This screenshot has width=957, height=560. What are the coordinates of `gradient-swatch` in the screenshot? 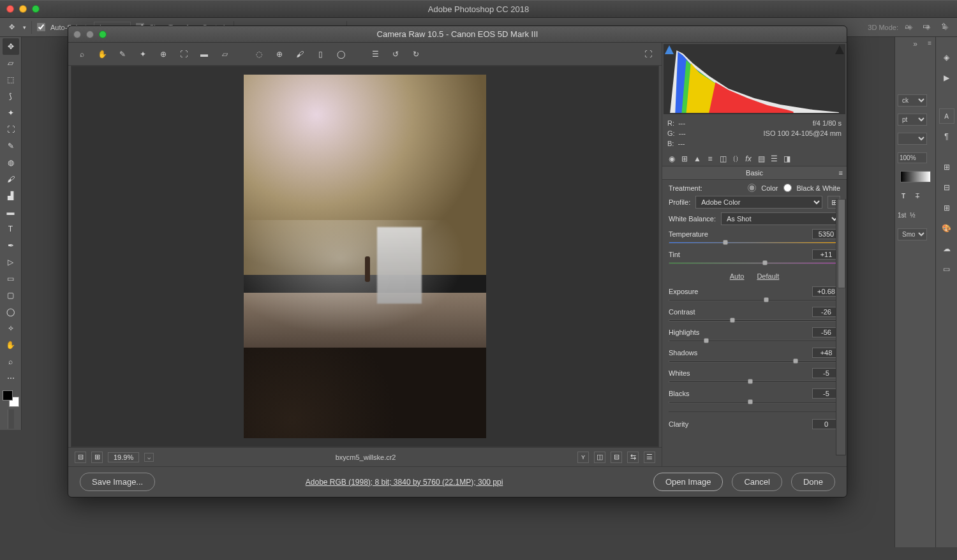 It's located at (916, 177).